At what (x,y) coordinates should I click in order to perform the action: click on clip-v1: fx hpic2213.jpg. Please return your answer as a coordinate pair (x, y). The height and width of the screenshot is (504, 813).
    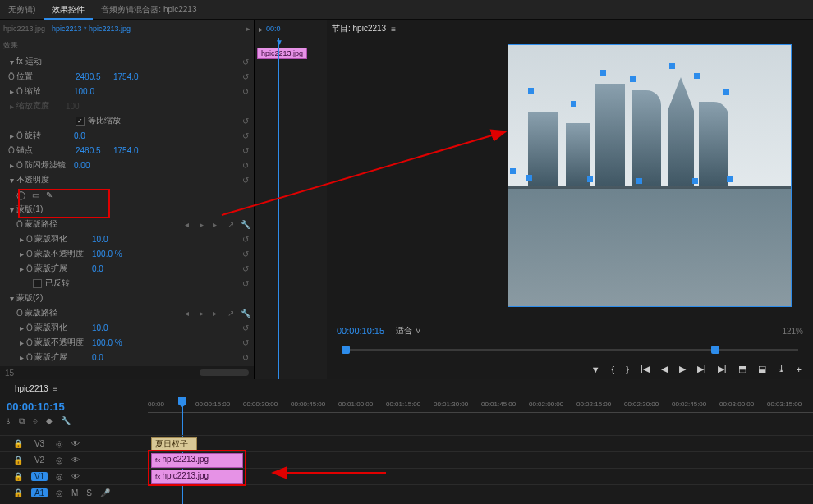
    Looking at the image, I should click on (197, 477).